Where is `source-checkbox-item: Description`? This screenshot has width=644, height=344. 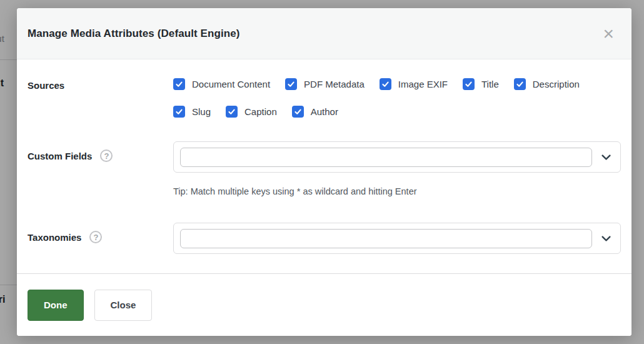
source-checkbox-item: Description is located at coordinates (546, 84).